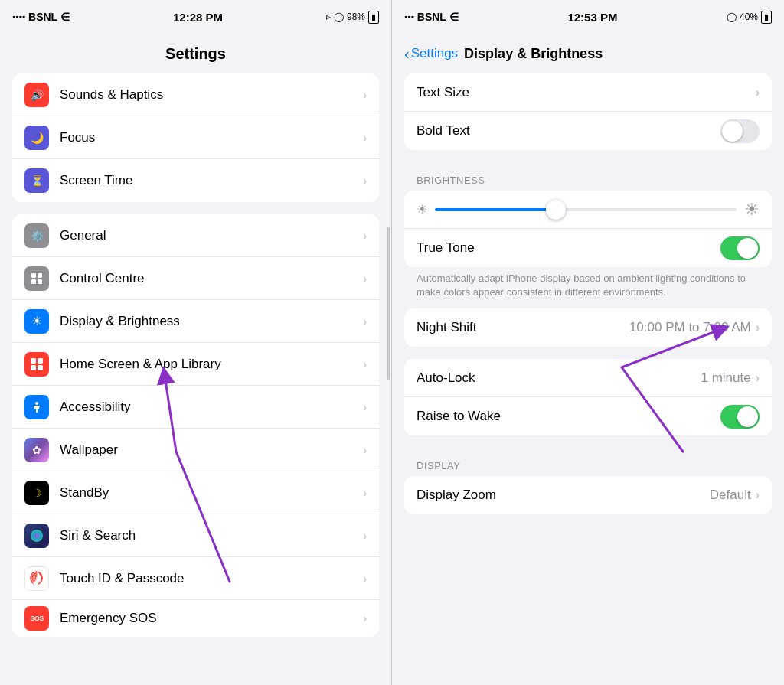 The height and width of the screenshot is (685, 784). What do you see at coordinates (196, 364) in the screenshot?
I see `settings-item-homescreen: Home Screen & App Library ›` at bounding box center [196, 364].